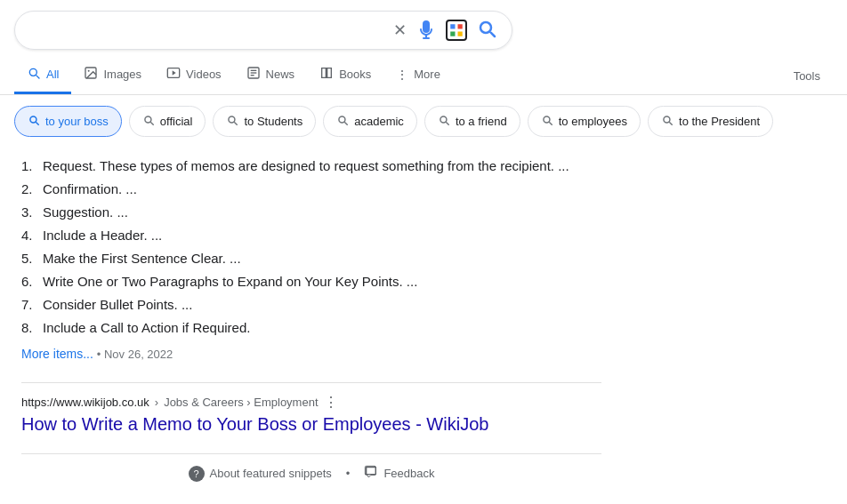 The width and height of the screenshot is (847, 504). Describe the element at coordinates (399, 473) in the screenshot. I see `feedback-item: Feedback` at that location.